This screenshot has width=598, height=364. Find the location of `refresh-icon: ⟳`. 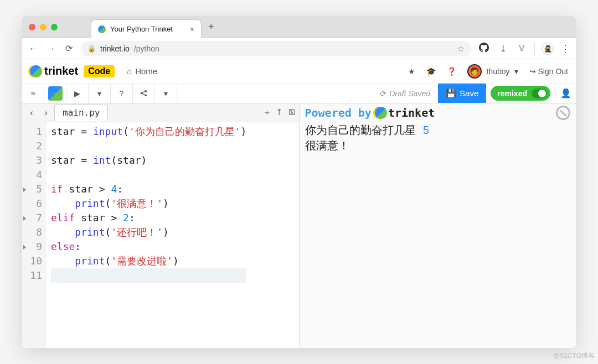

refresh-icon: ⟳ is located at coordinates (383, 93).